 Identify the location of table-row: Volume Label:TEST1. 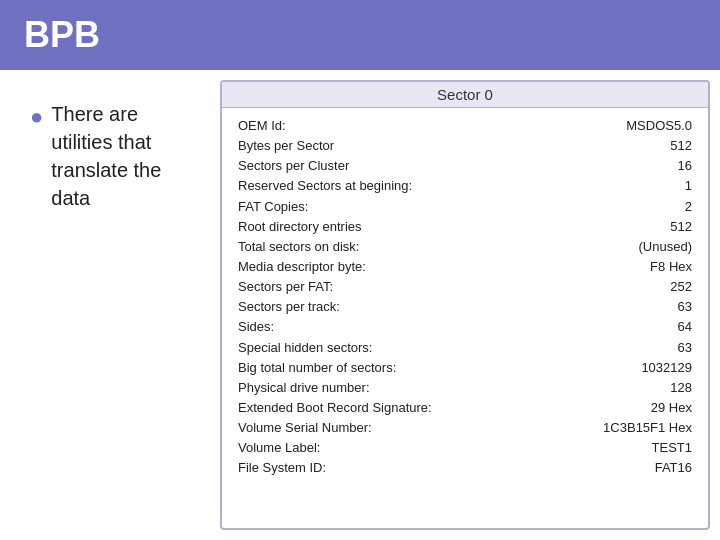
(465, 448).